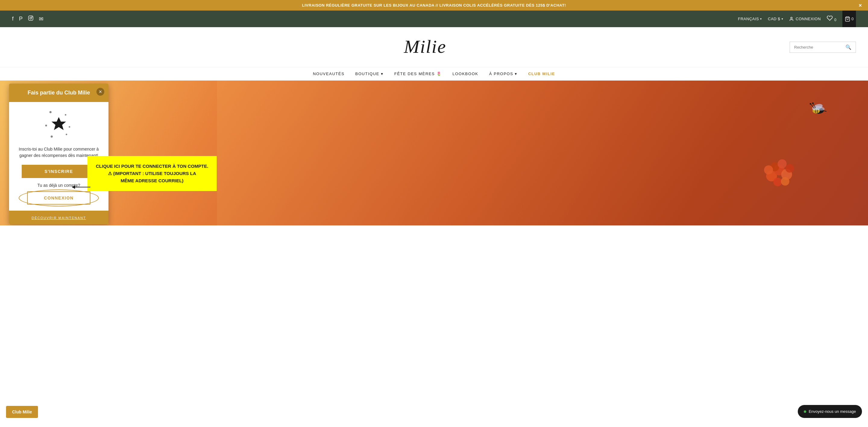  I want to click on search-input, so click(819, 47).